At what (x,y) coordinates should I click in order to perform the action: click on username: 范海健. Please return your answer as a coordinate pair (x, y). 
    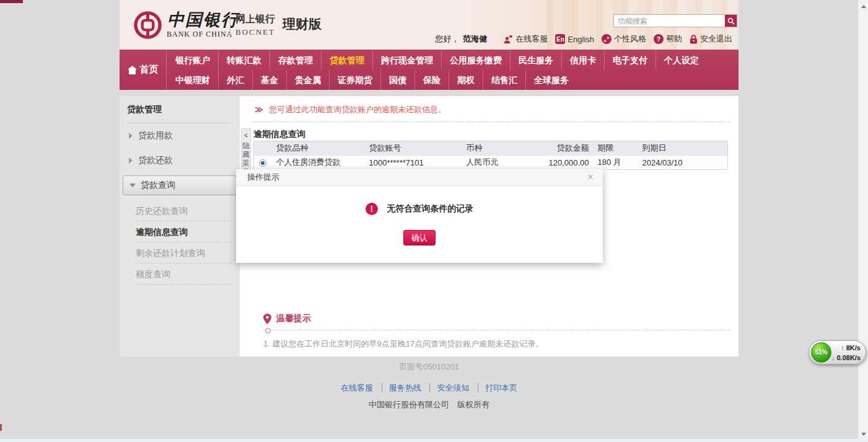
    Looking at the image, I should click on (475, 39).